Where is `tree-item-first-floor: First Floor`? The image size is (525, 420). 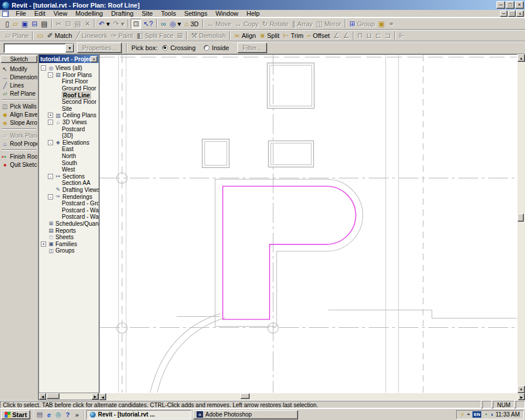
tree-item-first-floor: First Floor is located at coordinates (69, 82).